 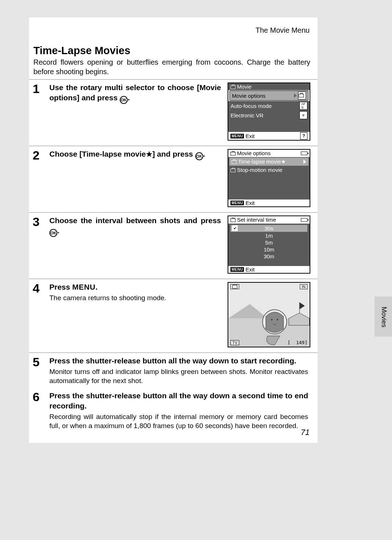 What do you see at coordinates (303, 106) in the screenshot?
I see `af-badge-icon: AFS` at bounding box center [303, 106].